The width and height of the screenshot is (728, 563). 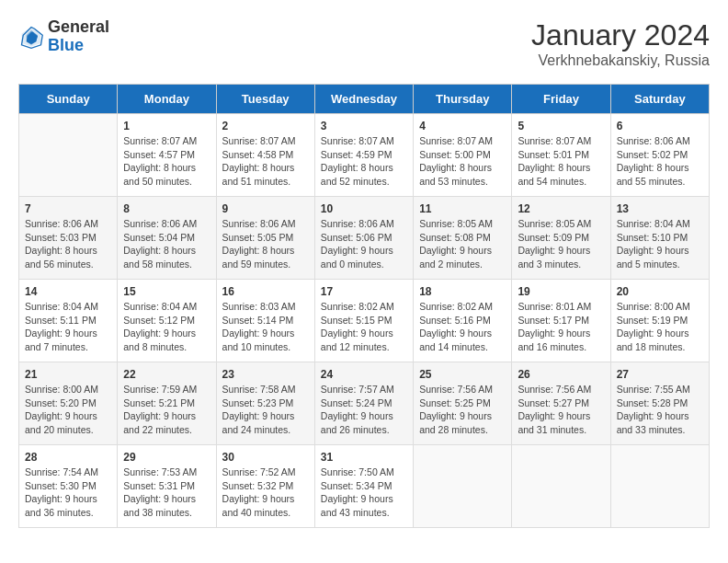 What do you see at coordinates (660, 404) in the screenshot?
I see `calendar-cell: 27Sunrise: 7:55 AMSunset: 5:28 PMDayligh…` at bounding box center [660, 404].